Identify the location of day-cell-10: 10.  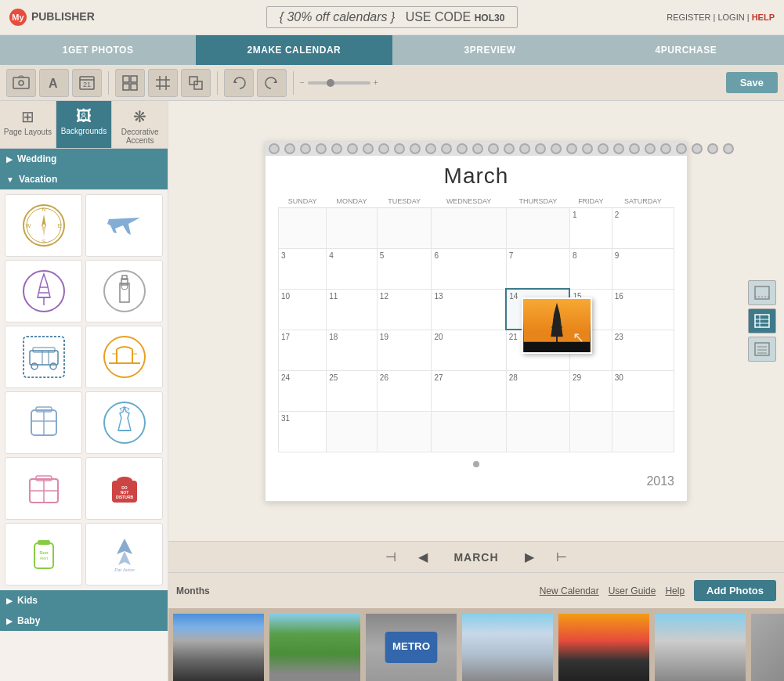
(302, 309).